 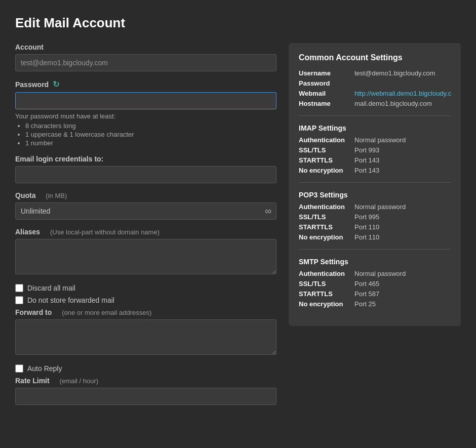 I want to click on common-key-webmail: Webmail, so click(x=327, y=93).